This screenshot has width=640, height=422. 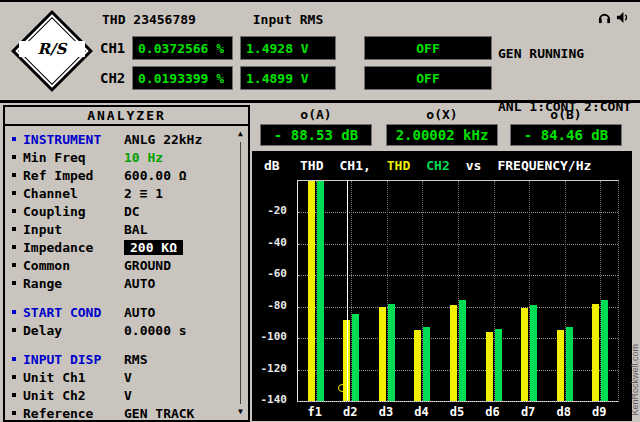 What do you see at coordinates (240, 412) in the screenshot?
I see `scroll-down-icon: ▼` at bounding box center [240, 412].